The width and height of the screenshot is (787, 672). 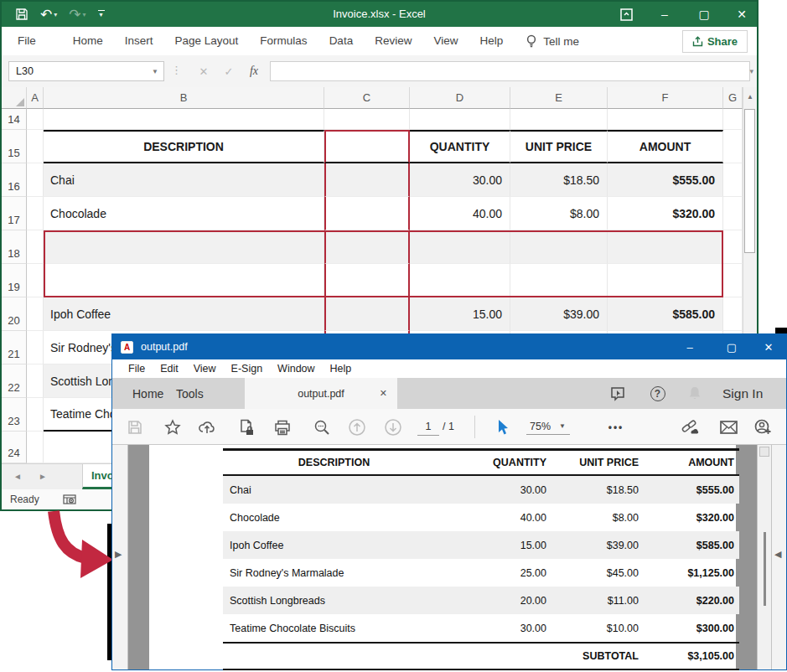 What do you see at coordinates (282, 427) in the screenshot?
I see `print-icon` at bounding box center [282, 427].